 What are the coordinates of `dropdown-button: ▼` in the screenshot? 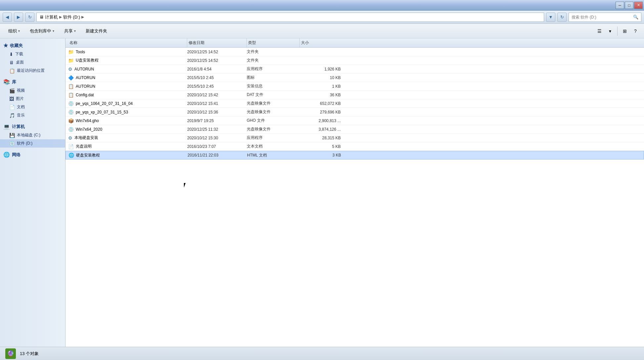 It's located at (551, 17).